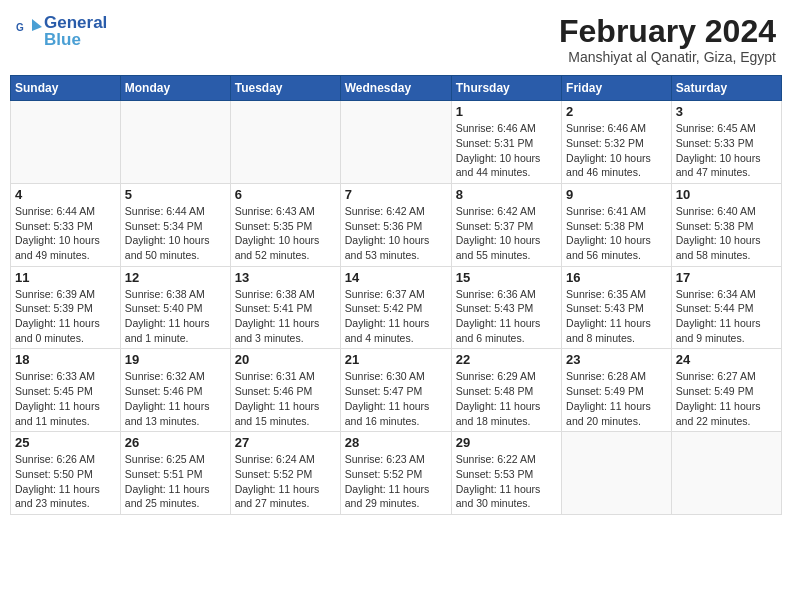  Describe the element at coordinates (286, 442) in the screenshot. I see `day-number: 27` at that location.